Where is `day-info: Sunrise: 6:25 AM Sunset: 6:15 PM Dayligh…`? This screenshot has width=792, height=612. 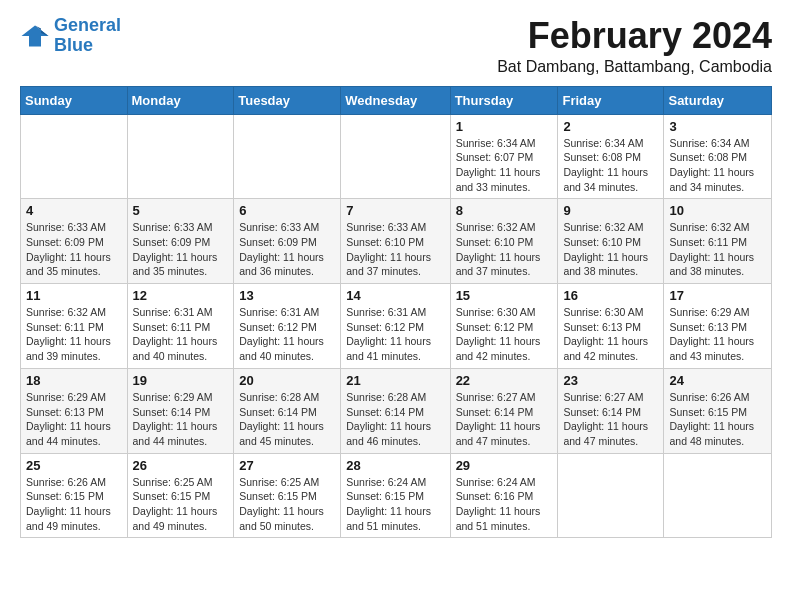
day-info: Sunrise: 6:25 AM Sunset: 6:15 PM Dayligh… is located at coordinates (181, 504).